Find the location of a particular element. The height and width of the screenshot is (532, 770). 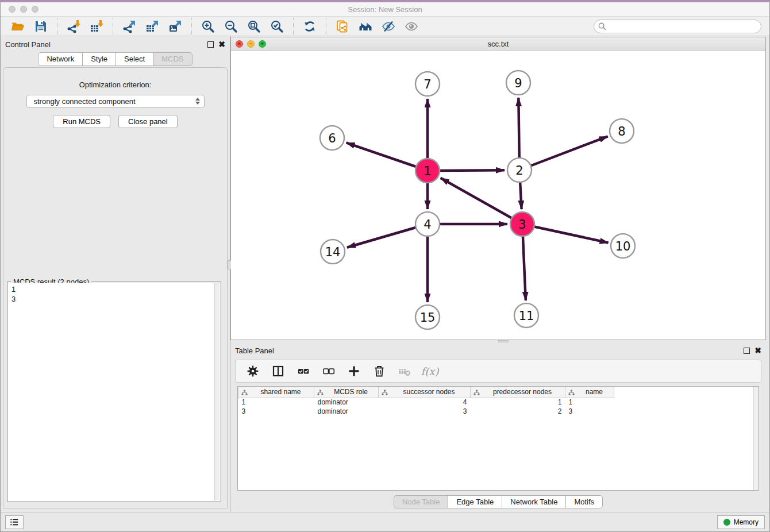

table-cell: 4 is located at coordinates (425, 402).